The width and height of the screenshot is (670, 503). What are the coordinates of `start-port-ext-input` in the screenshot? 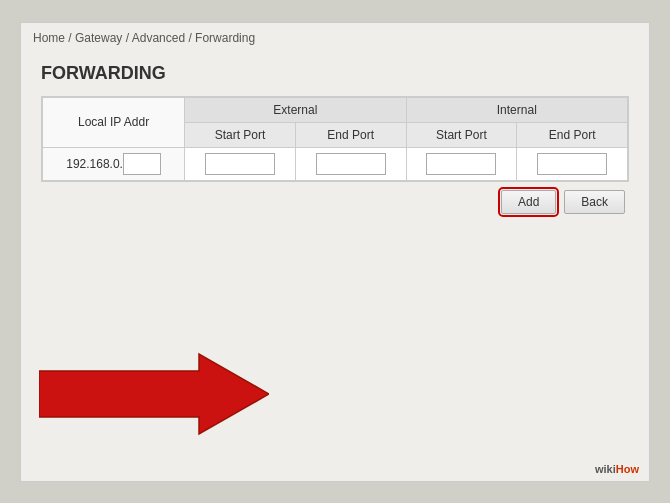 It's located at (240, 164).